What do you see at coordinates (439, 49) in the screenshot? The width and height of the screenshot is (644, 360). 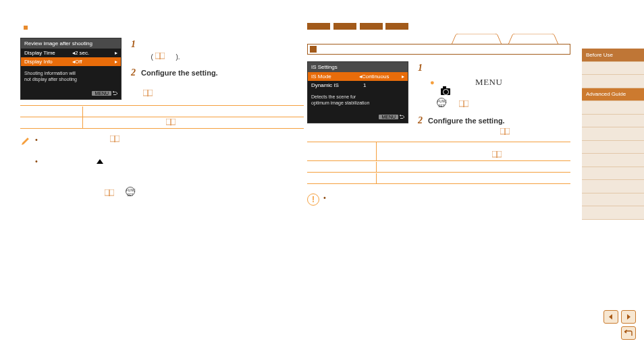 I see `section-bar` at bounding box center [439, 49].